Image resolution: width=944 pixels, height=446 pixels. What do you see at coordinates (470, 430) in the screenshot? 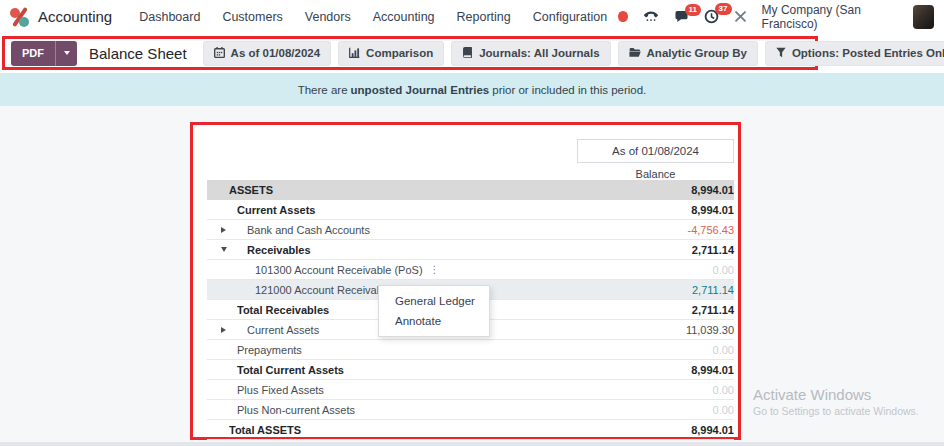
I see `report-row-total-assets: Total ASSETS8,994.01` at bounding box center [470, 430].